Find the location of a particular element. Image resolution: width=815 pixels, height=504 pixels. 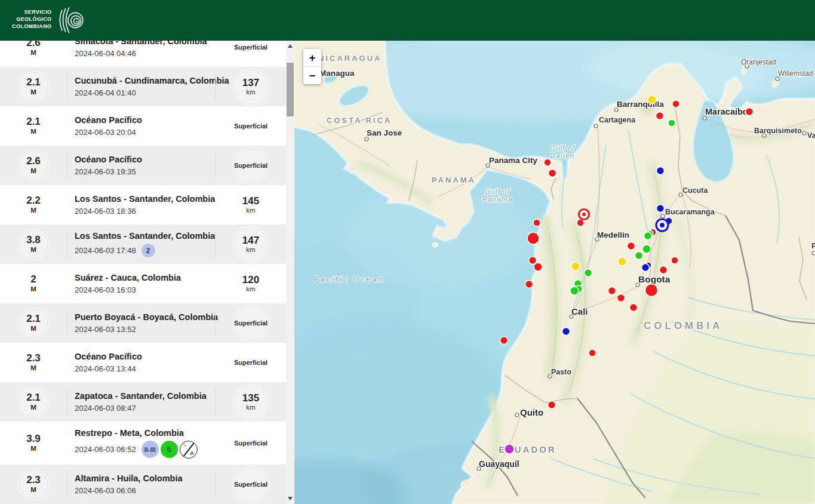

event-info: Restrepo - Meta, Colombia 2024-06-03 06:… is located at coordinates (141, 443).